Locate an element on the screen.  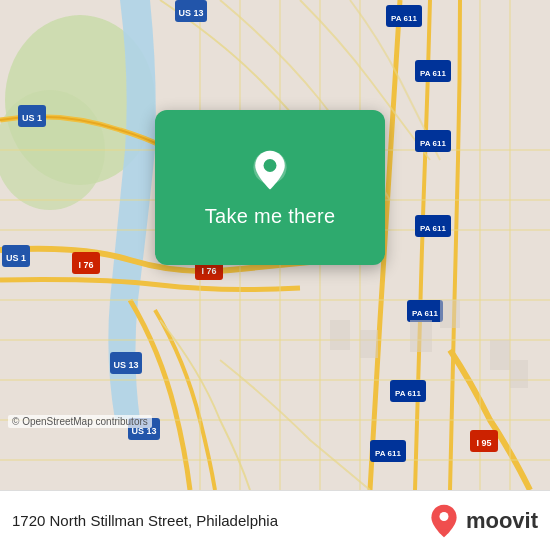
svg-text: I 95 is located at coordinates (484, 443).